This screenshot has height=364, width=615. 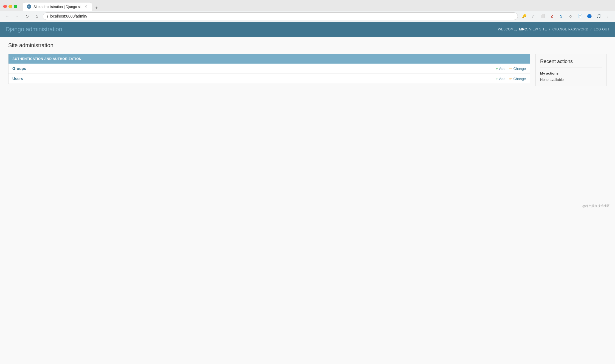 What do you see at coordinates (571, 16) in the screenshot?
I see `extension-icon-4: ☺` at bounding box center [571, 16].